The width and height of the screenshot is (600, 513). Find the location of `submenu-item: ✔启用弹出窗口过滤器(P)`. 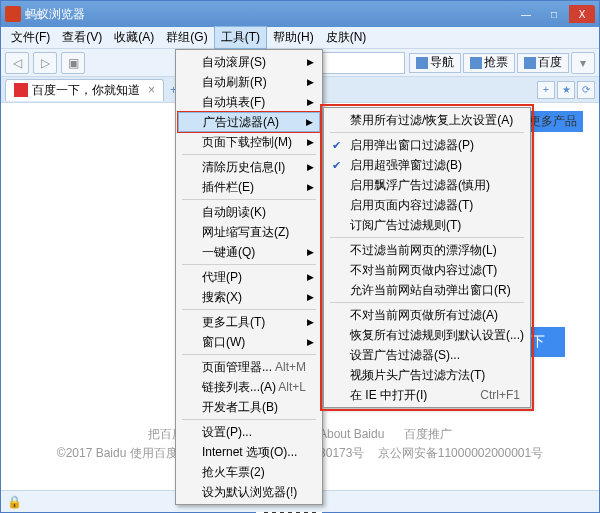

submenu-item: ✔启用弹出窗口过滤器(P) is located at coordinates (427, 145).